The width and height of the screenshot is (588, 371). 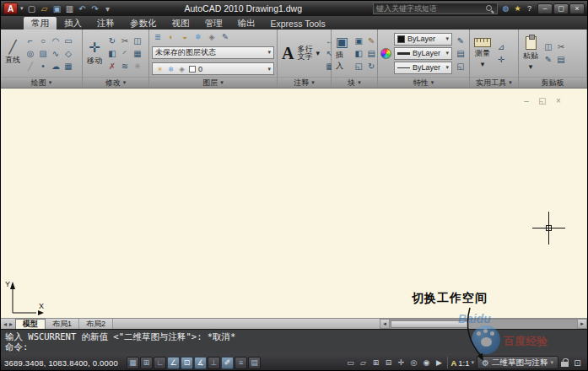 What do you see at coordinates (181, 24) in the screenshot?
I see `tab-view: 视图` at bounding box center [181, 24].